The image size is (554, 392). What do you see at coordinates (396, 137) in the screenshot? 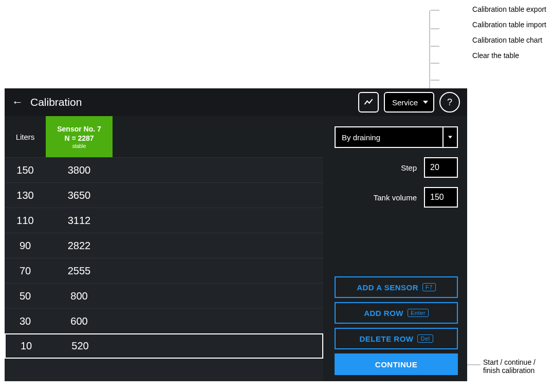
I see `mode-select: By draining` at bounding box center [396, 137].